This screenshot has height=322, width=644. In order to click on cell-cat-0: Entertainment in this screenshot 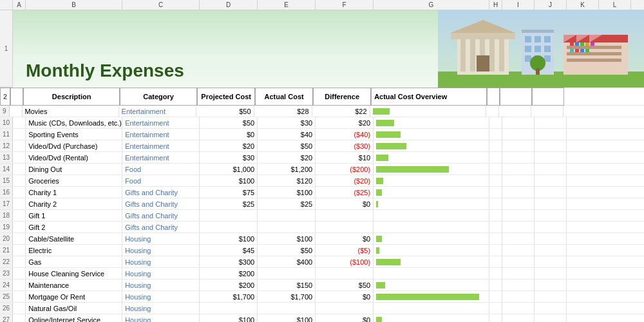, I will do `click(158, 111)`.